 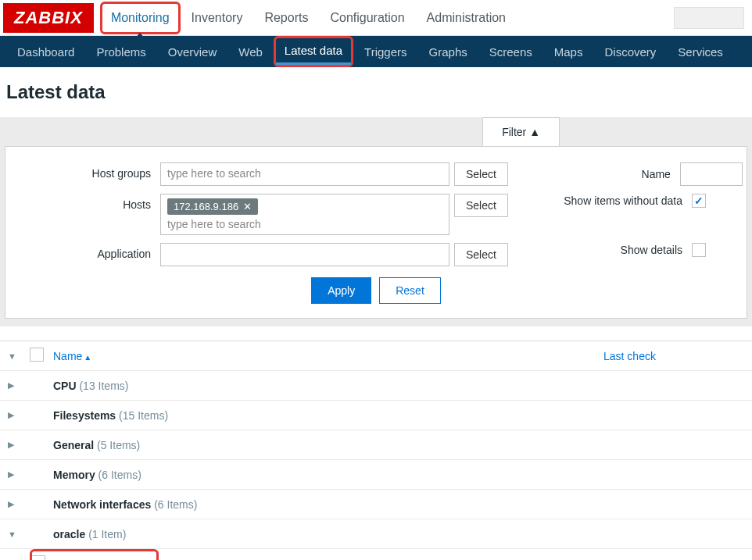 What do you see at coordinates (376, 534) in the screenshot?
I see `table-row: ▼ oracle (1 Item)` at bounding box center [376, 534].